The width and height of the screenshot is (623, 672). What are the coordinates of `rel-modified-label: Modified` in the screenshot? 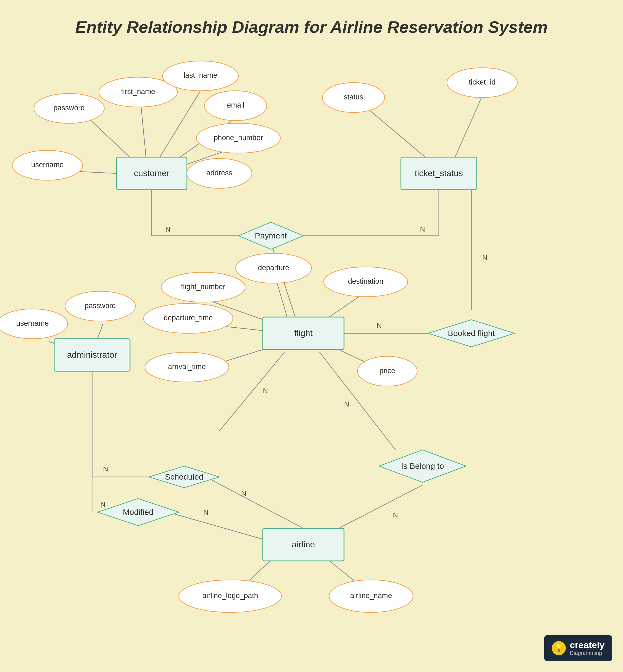 It's located at (138, 512).